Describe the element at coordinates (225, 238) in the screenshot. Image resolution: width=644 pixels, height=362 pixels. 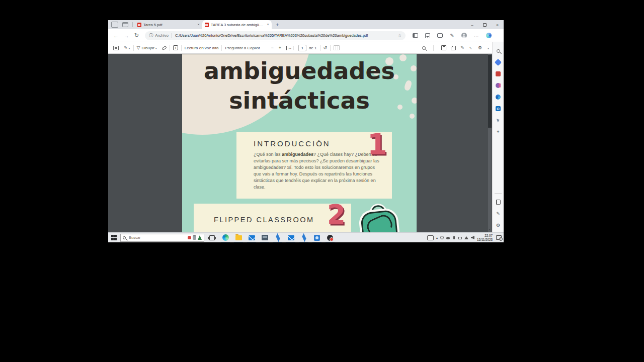
I see `taskbar-edge-button` at that location.